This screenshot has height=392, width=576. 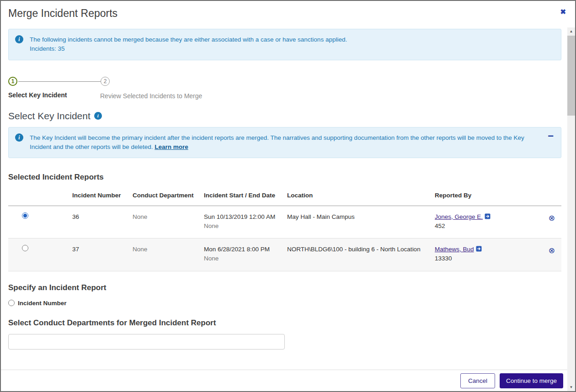 What do you see at coordinates (571, 31) in the screenshot?
I see `scroll-up-icon: ▲` at bounding box center [571, 31].